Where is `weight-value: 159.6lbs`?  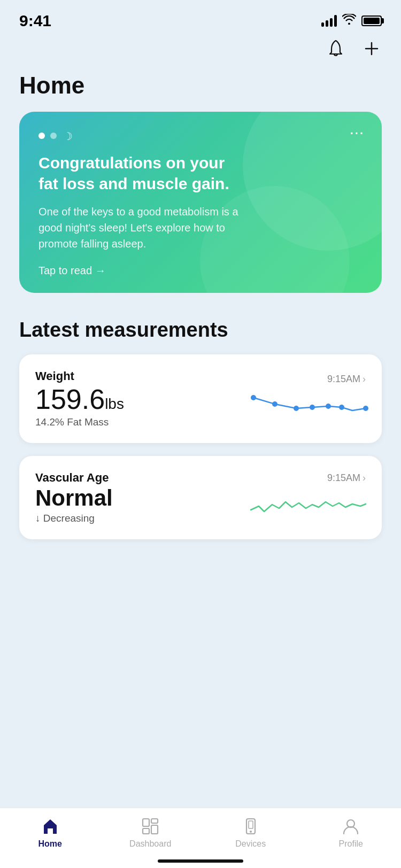
weight-value: 159.6lbs is located at coordinates (80, 399).